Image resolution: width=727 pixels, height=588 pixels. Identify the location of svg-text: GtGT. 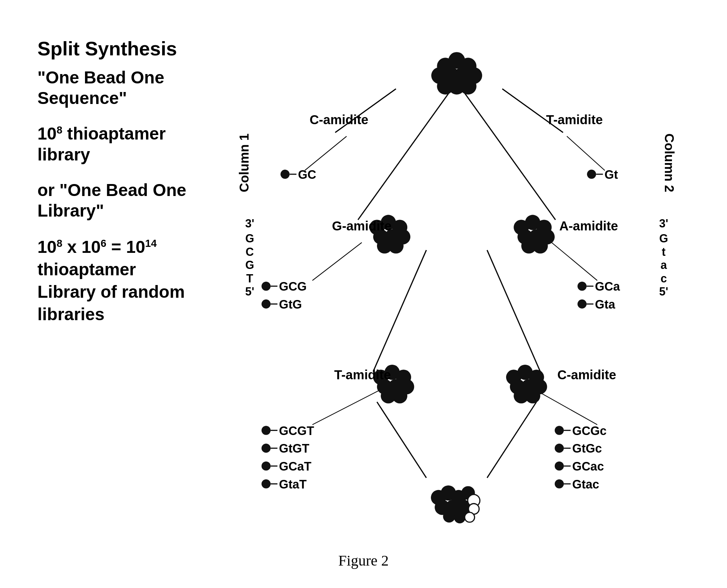
(294, 448).